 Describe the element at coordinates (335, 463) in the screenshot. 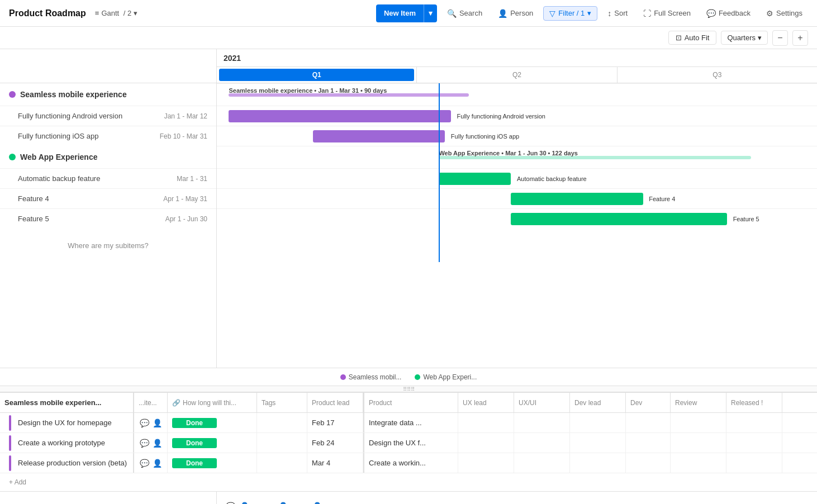

I see `cell-product-lead: Mar 4` at that location.